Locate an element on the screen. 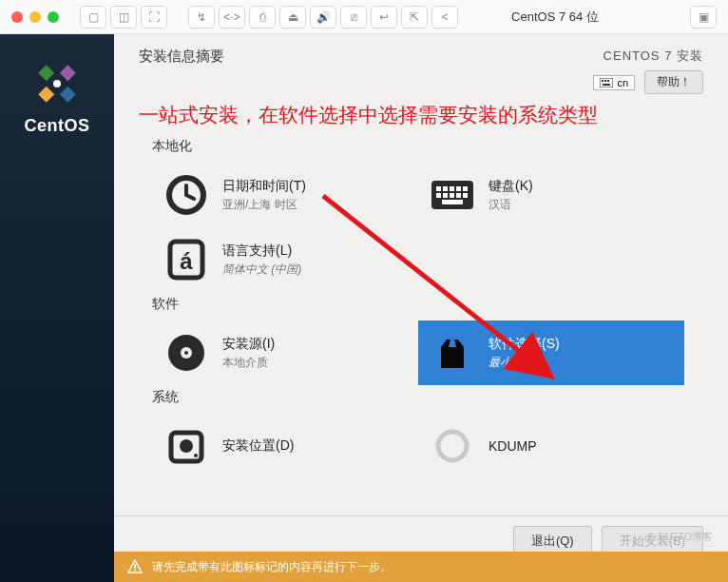  close-window-icon is located at coordinates (17, 17).